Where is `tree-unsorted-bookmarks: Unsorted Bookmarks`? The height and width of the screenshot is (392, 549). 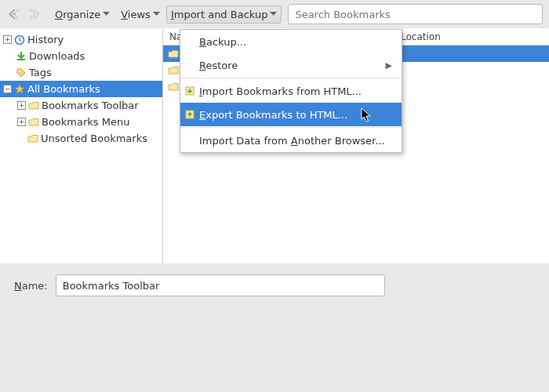
tree-unsorted-bookmarks: Unsorted Bookmarks is located at coordinates (82, 138).